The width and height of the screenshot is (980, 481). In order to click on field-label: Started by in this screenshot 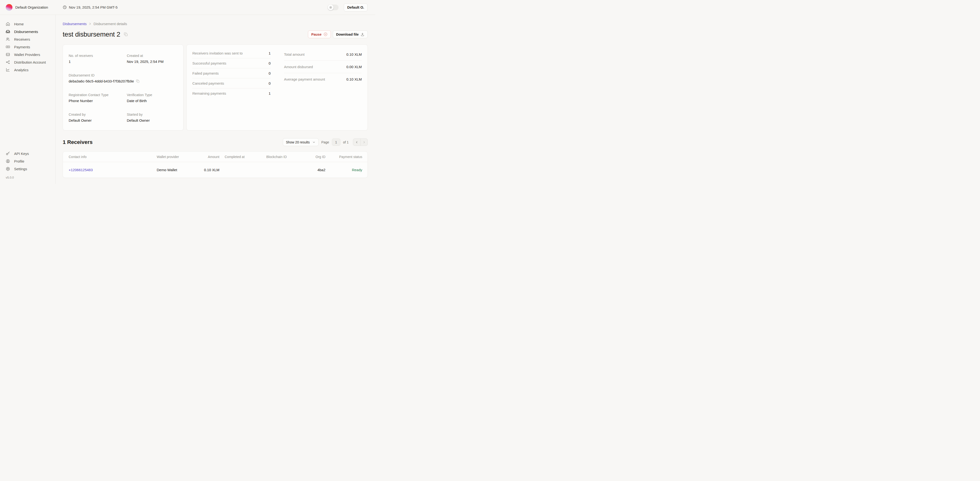, I will do `click(152, 114)`.